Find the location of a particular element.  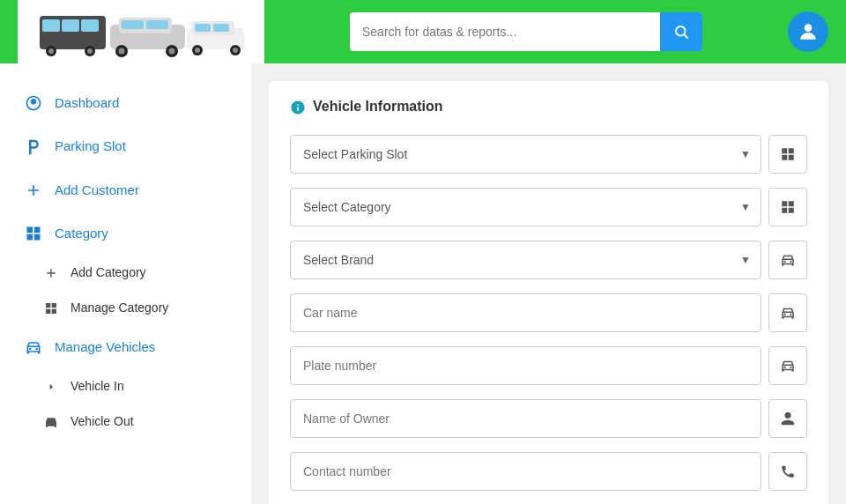

sidebar-item-parking-slot: Parking Slot is located at coordinates (125, 146).